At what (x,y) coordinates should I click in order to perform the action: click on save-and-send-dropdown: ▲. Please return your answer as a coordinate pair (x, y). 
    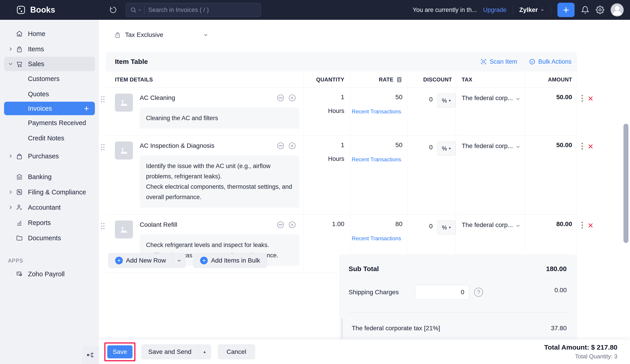
    Looking at the image, I should click on (204, 352).